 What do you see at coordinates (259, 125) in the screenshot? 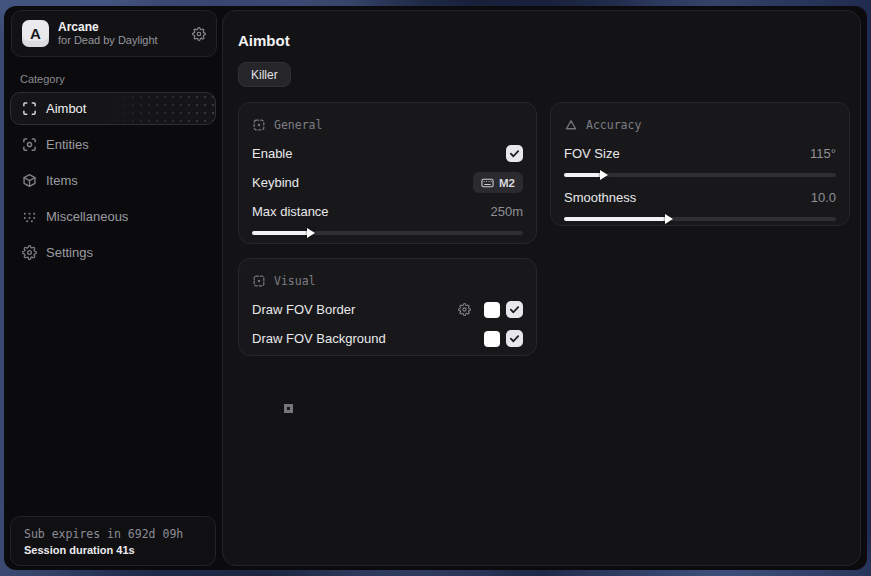
I see `focus-dot-icon` at bounding box center [259, 125].